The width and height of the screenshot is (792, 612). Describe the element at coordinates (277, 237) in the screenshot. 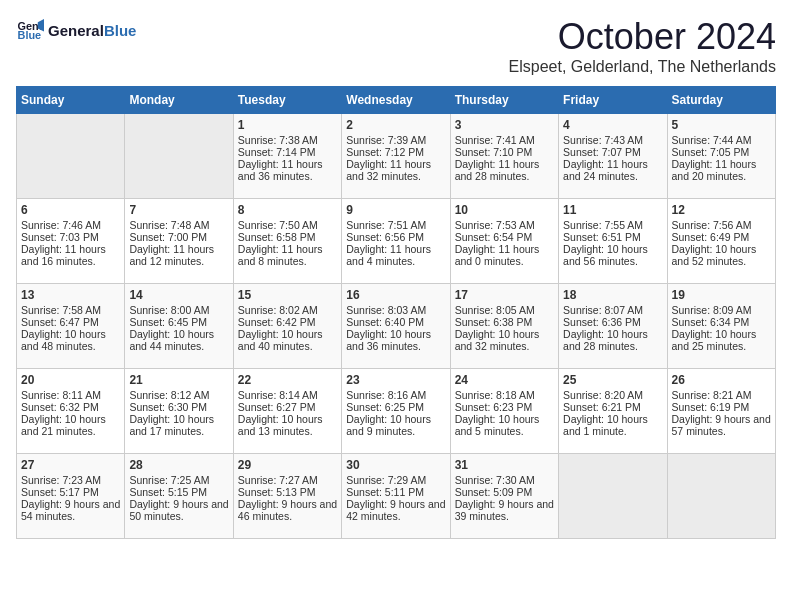

I see `sunset-text: Sunset: 6:58 PM` at that location.